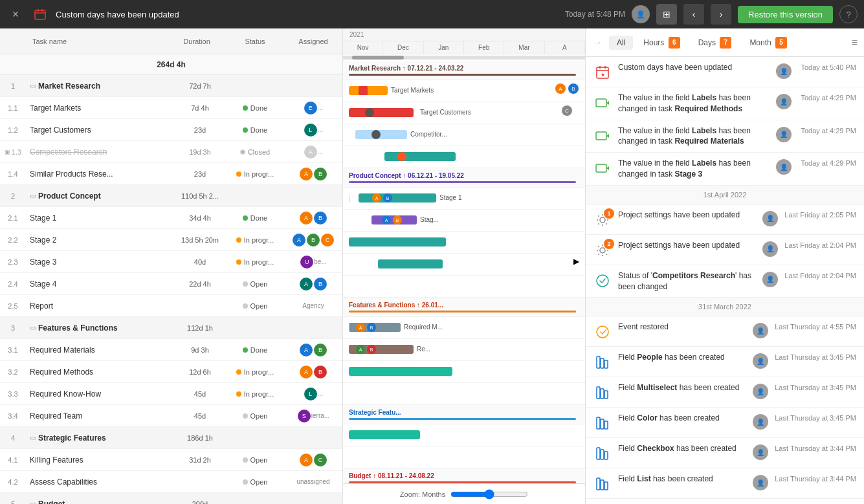 This screenshot has height=504, width=864. Describe the element at coordinates (32, 502) in the screenshot. I see `expand-icon-5: ▭` at that location.